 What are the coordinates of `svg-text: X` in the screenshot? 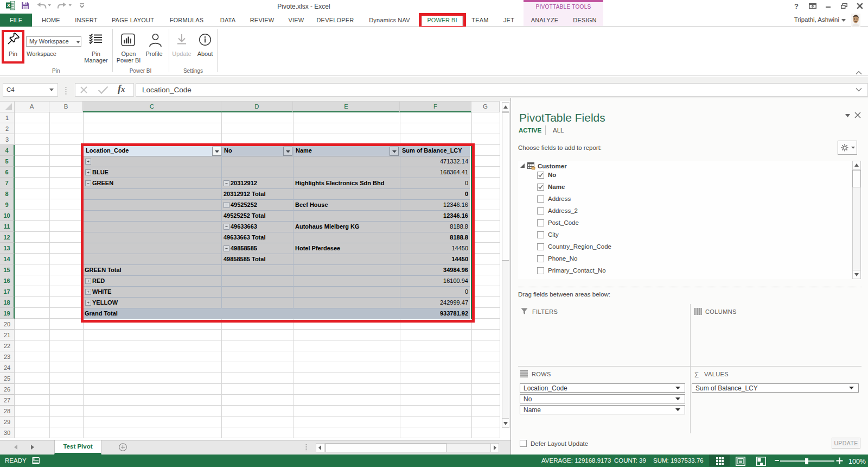 It's located at (9, 5).